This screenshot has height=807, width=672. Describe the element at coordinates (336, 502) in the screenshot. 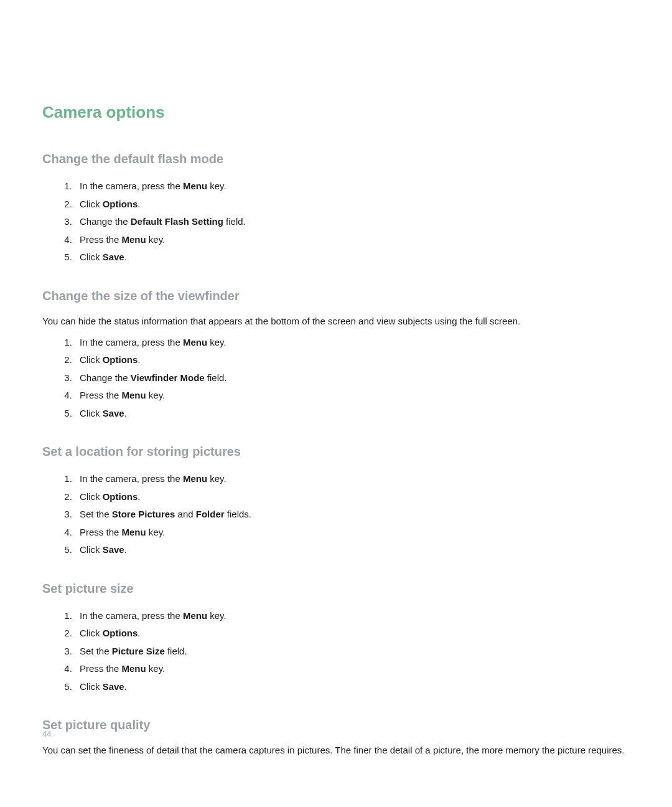

I see `section: Set a location for storing picturesIn th…` at that location.